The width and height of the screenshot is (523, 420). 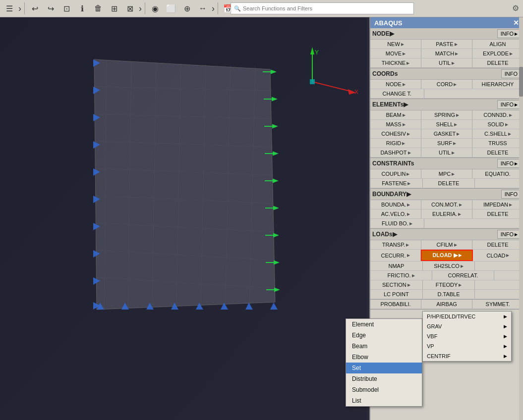 I want to click on loads-info-button: INFO, so click(x=509, y=234).